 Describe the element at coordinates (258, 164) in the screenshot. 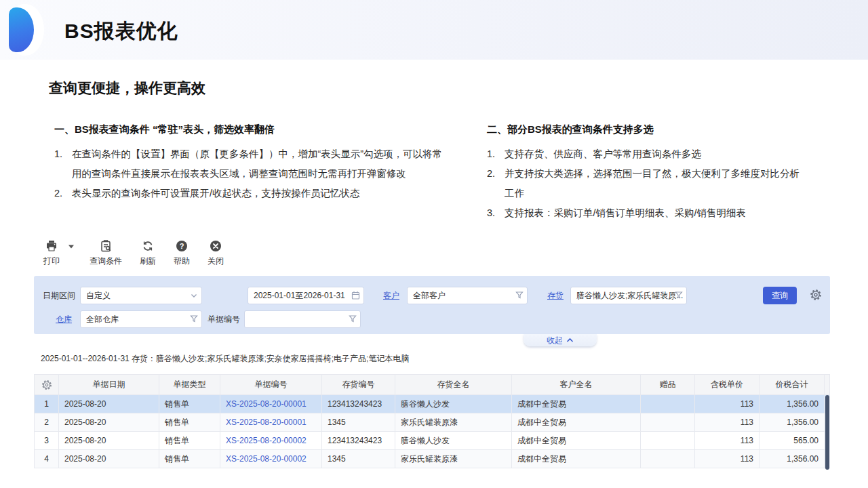

I see `list-text: 在查询条件的【设置】界面（原【更多条件】）中，增加“表头显示”勾选项，可以将常用…` at that location.